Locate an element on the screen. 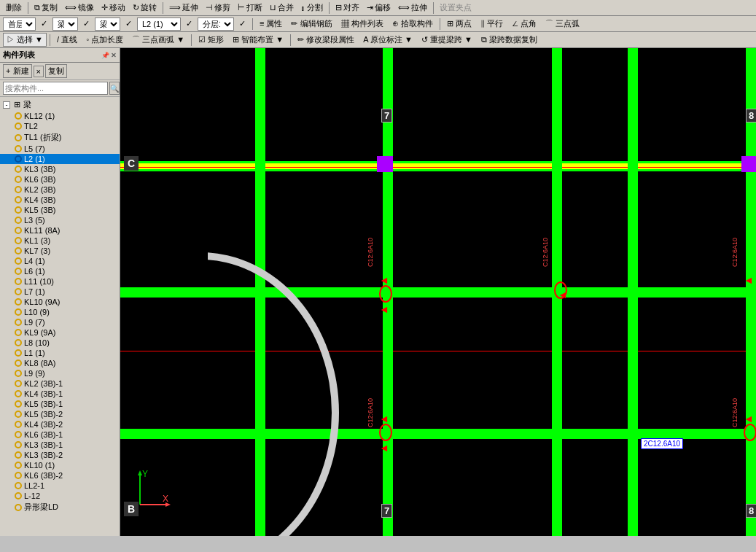 This screenshot has height=552, width=756. tree-item-kl5-1: KL5 (3B)-1 is located at coordinates (60, 404).